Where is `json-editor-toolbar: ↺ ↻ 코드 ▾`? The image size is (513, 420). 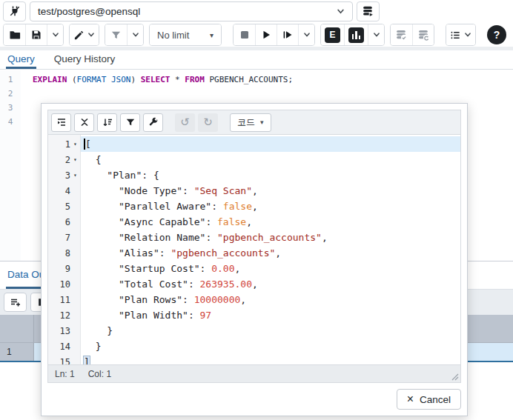 json-editor-toolbar: ↺ ↻ 코드 ▾ is located at coordinates (254, 122).